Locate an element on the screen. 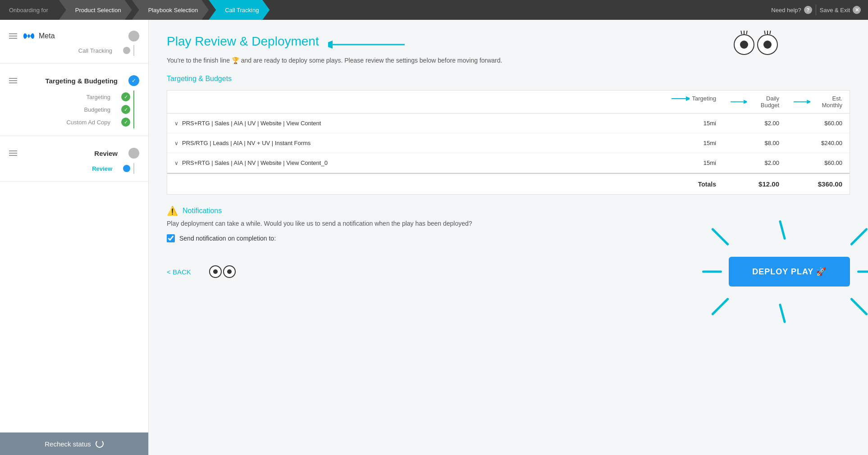  daily-col-header: Daily Budget is located at coordinates (755, 102).